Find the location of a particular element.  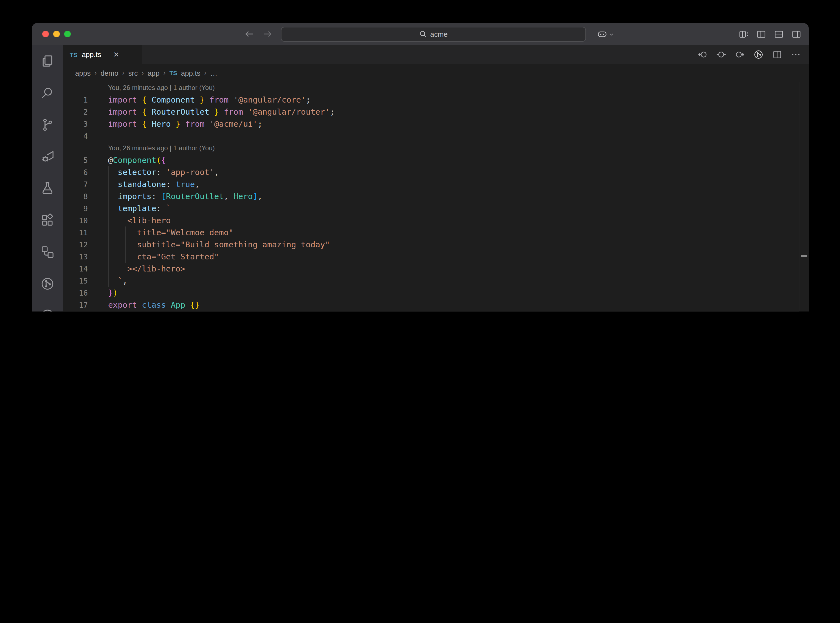

line-number: 16 is located at coordinates (75, 293).